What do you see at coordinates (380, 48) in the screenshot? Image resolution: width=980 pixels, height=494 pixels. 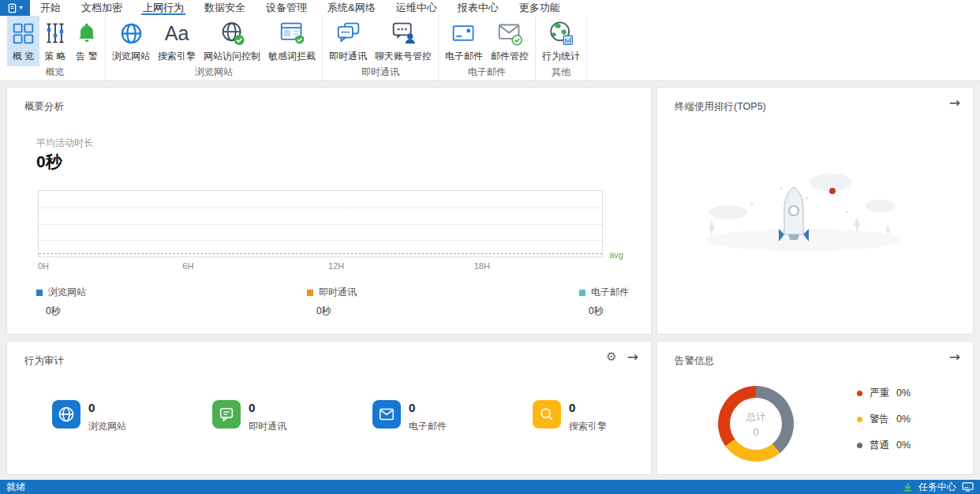 I see `ribbon-group-im: 即时通讯 聊天账号管控 即时通讯` at bounding box center [380, 48].